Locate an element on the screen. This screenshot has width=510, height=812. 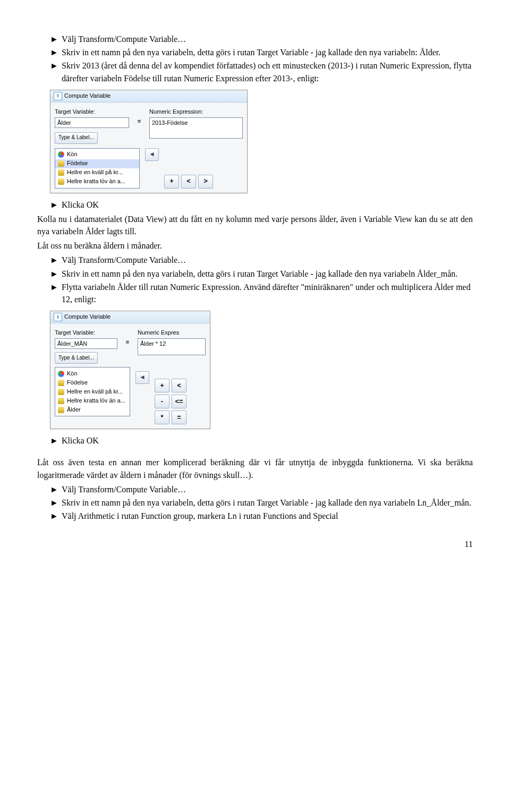
spss-compute-variable-screenshot-1: t Compute Variable Target Variable: Ålde… is located at coordinates (261, 141).